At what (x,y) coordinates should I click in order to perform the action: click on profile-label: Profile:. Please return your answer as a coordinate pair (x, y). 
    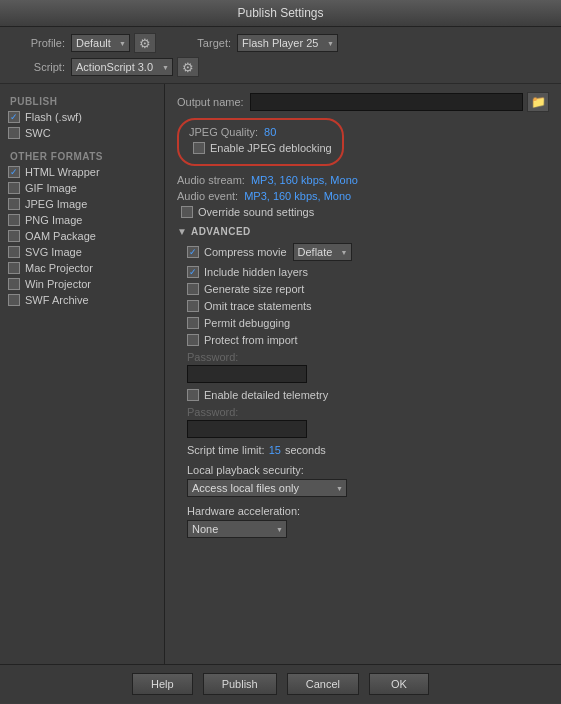
    Looking at the image, I should click on (38, 43).